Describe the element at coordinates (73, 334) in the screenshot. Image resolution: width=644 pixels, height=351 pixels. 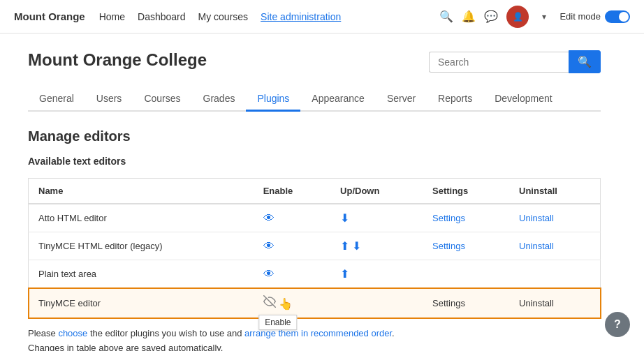
I see `footer-link-choose: choose` at that location.